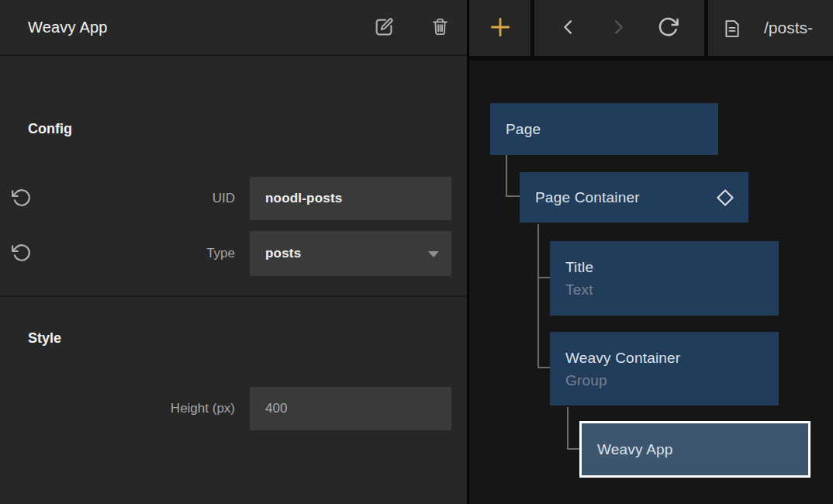 The image size is (833, 504). I want to click on node-label: Title, so click(672, 267).